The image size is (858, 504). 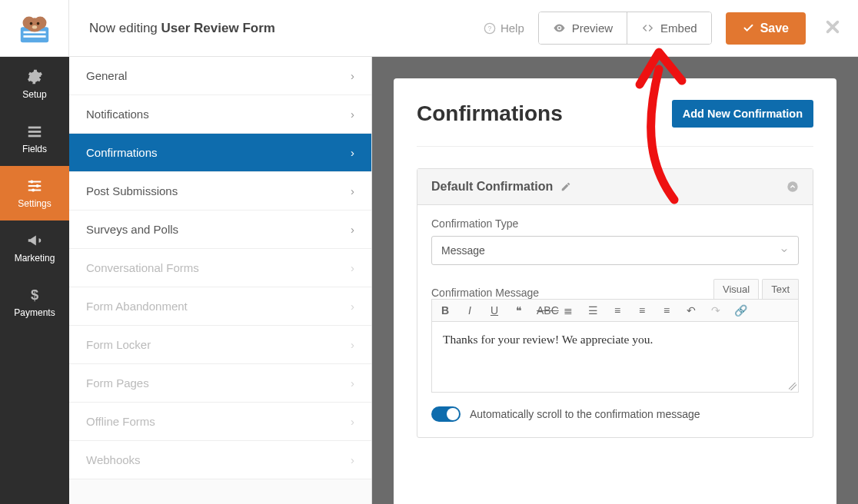 What do you see at coordinates (716, 310) in the screenshot?
I see `redo-icon: ↷` at bounding box center [716, 310].